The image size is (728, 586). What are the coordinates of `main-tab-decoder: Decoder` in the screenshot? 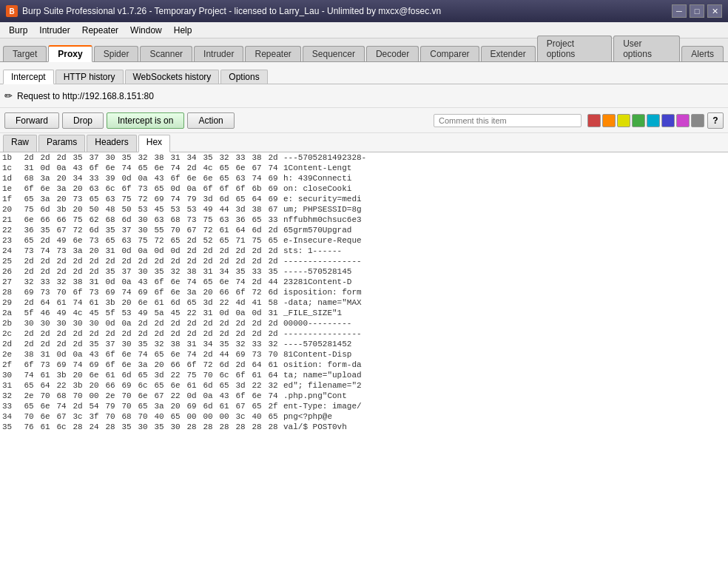 It's located at (392, 53).